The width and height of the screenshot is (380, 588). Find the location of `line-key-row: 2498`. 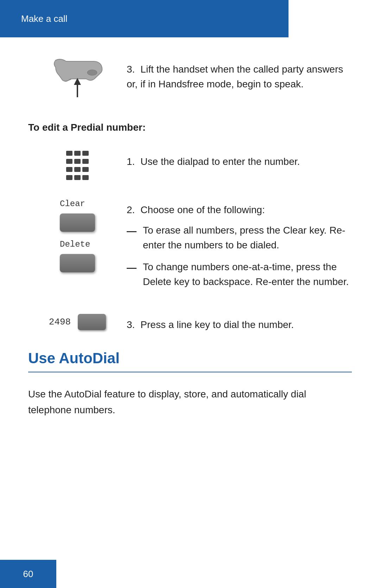

line-key-row: 2498 is located at coordinates (77, 322).